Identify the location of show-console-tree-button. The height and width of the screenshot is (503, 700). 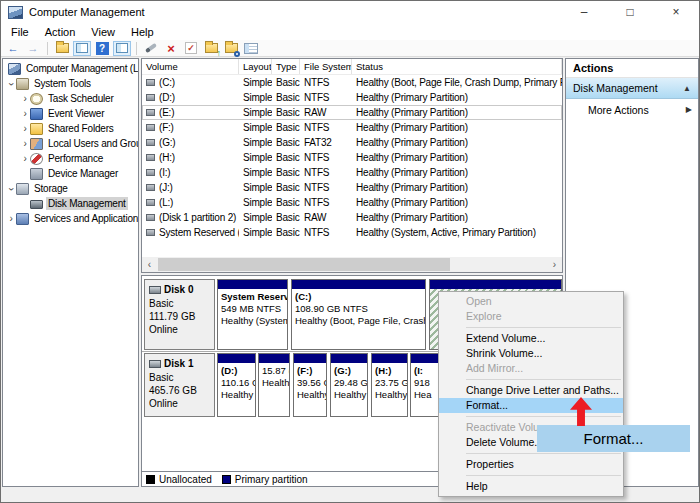
(82, 48).